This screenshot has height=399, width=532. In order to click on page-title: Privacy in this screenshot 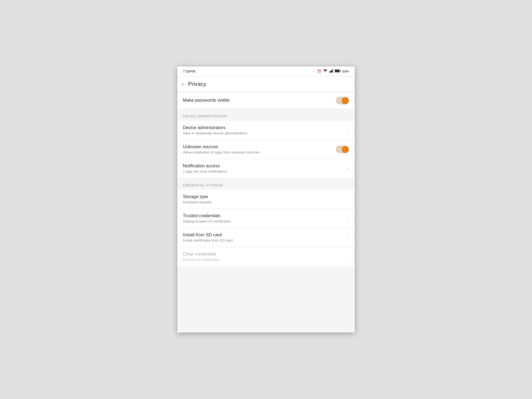, I will do `click(197, 84)`.